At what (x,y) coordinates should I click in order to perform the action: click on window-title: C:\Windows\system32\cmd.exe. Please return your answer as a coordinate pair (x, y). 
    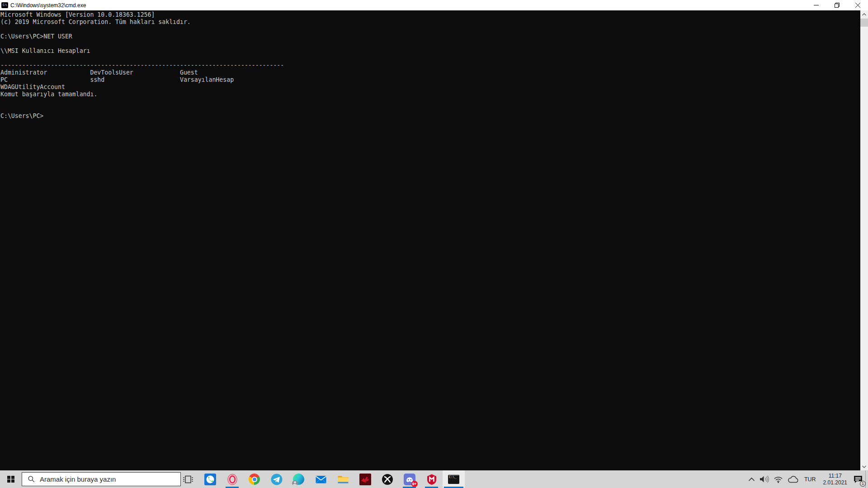
    Looking at the image, I should click on (48, 5).